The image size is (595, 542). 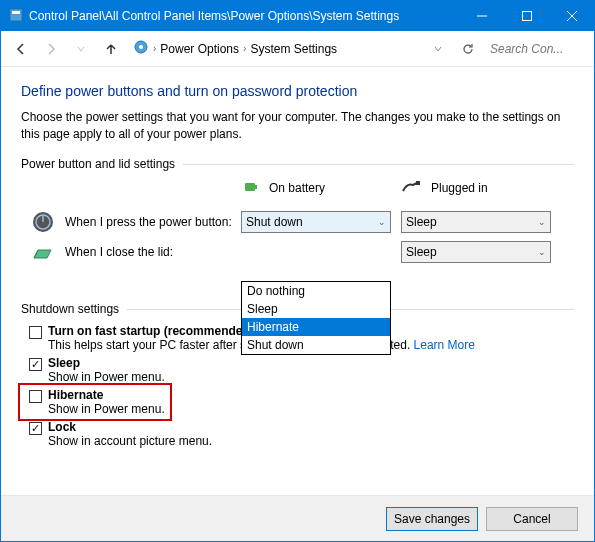 What do you see at coordinates (106, 377) in the screenshot?
I see `sleep-desc: Show in Power menu.` at bounding box center [106, 377].